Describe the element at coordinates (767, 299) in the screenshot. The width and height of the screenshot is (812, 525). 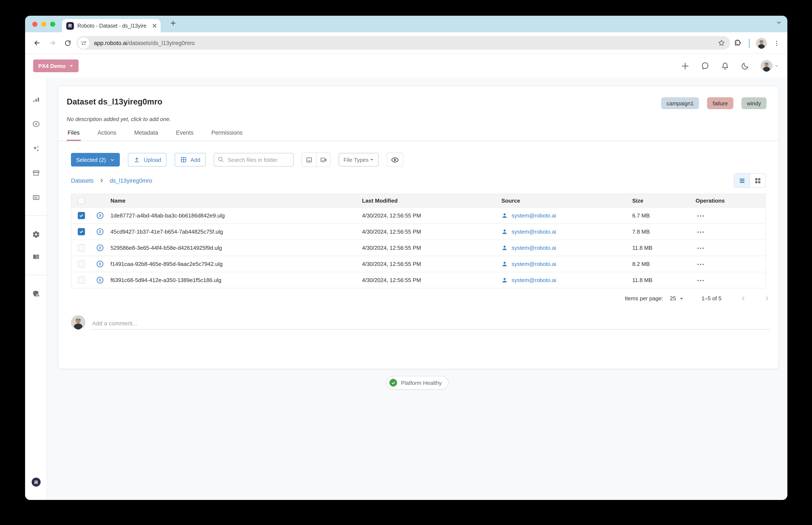
I see `next-page-button` at that location.